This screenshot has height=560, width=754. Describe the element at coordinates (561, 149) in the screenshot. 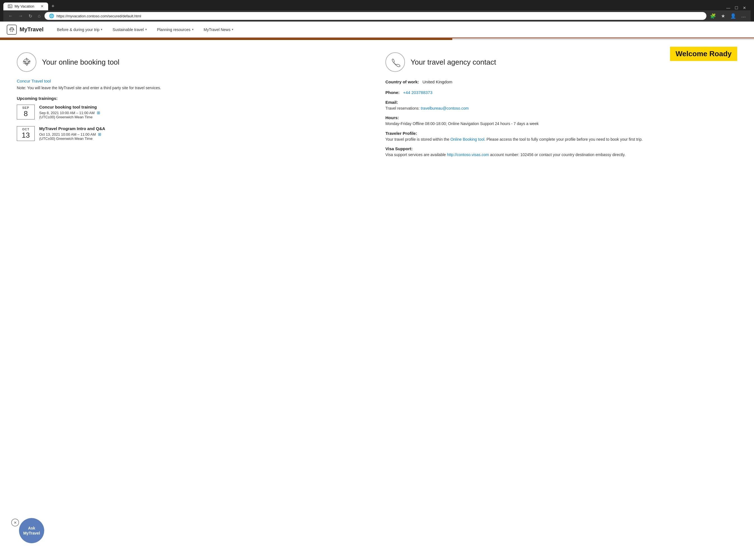

I see `visa-label: Visa Support:` at that location.